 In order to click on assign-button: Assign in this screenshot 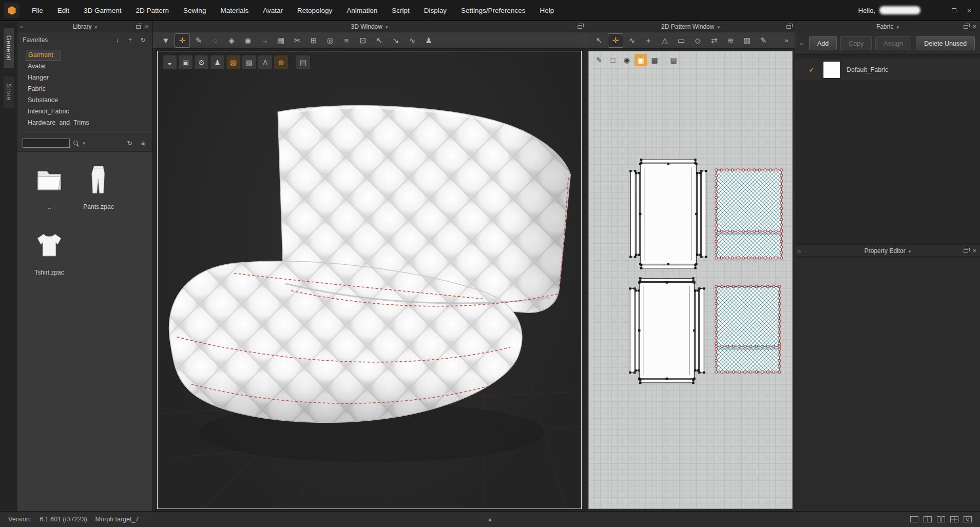, I will do `click(893, 43)`.